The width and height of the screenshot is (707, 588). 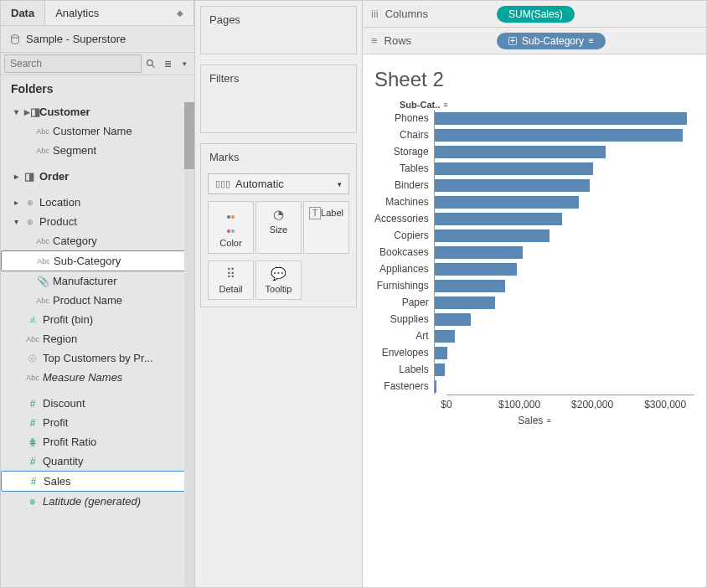 What do you see at coordinates (15, 39) in the screenshot?
I see `datasource-icon` at bounding box center [15, 39].